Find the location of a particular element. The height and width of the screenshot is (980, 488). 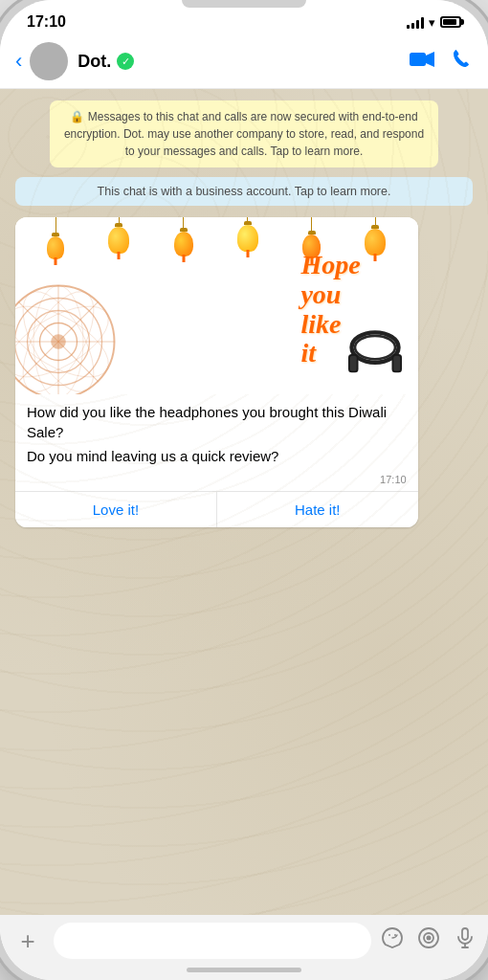

encryption-bubble: 🔒 Messages to this chat and calls are no… is located at coordinates (244, 134).